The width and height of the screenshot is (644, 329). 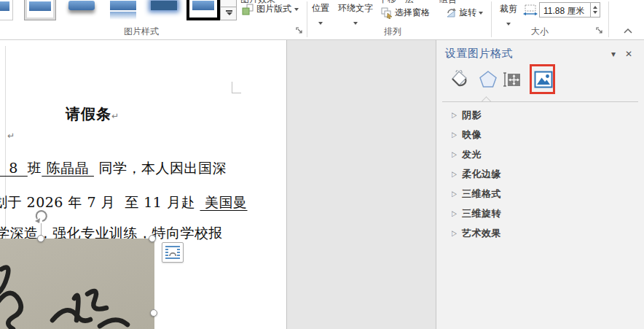 What do you see at coordinates (541, 213) in the screenshot?
I see `effect-section-row: ▷三维旋转` at bounding box center [541, 213].